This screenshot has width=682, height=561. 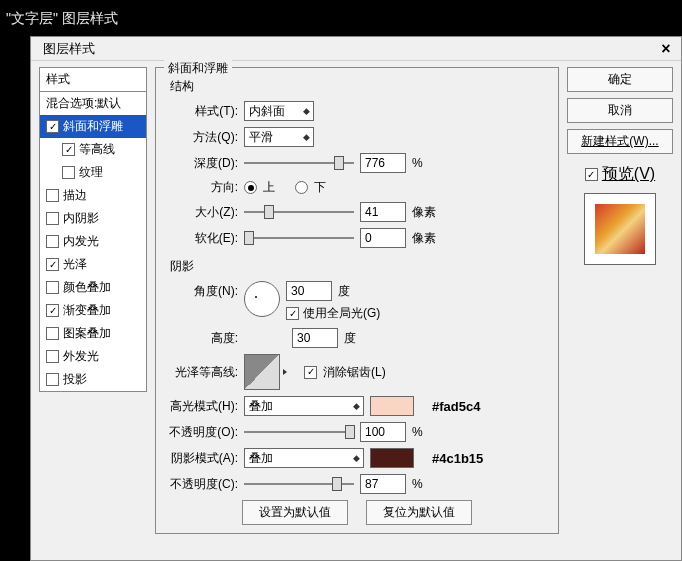 What do you see at coordinates (93, 218) in the screenshot?
I see `style-item: 内阴影` at bounding box center [93, 218].